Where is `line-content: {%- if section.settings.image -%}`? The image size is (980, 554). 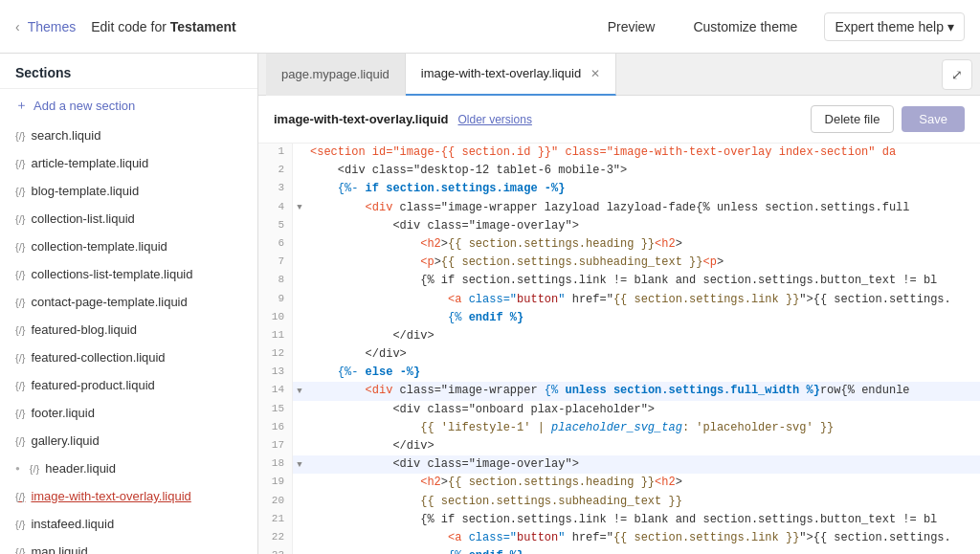
line-content: {%- if section.settings.image -%} is located at coordinates (437, 189).